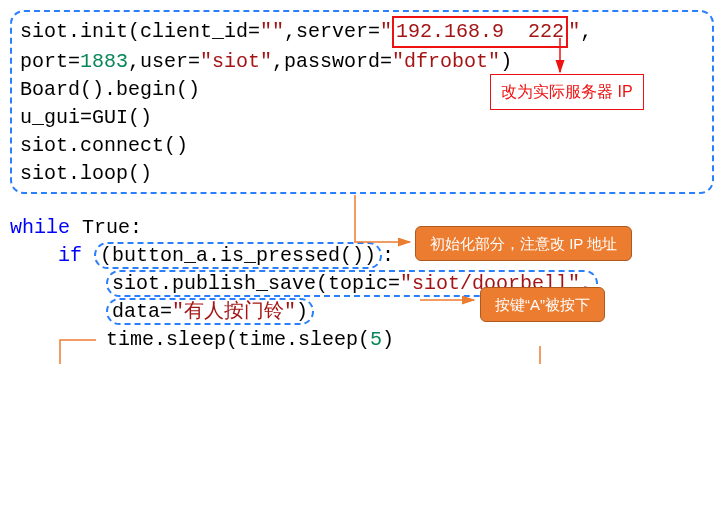  What do you see at coordinates (140, 32) in the screenshot?
I see `code-text: siot.init(client_id=` at bounding box center [140, 32].